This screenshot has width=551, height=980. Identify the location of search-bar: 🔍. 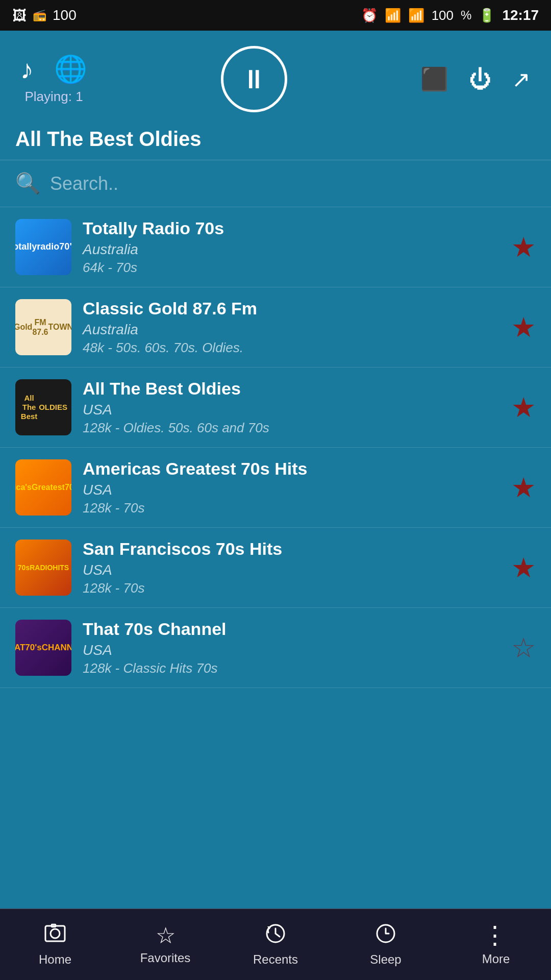
(276, 184).